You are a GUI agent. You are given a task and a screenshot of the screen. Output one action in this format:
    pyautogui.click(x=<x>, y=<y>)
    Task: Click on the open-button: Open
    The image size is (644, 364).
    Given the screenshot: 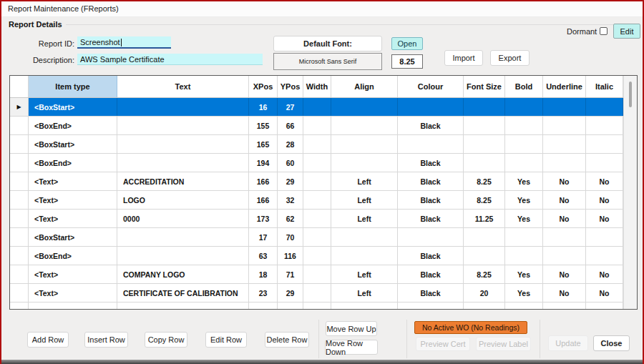 What is the action you would take?
    pyautogui.click(x=407, y=44)
    